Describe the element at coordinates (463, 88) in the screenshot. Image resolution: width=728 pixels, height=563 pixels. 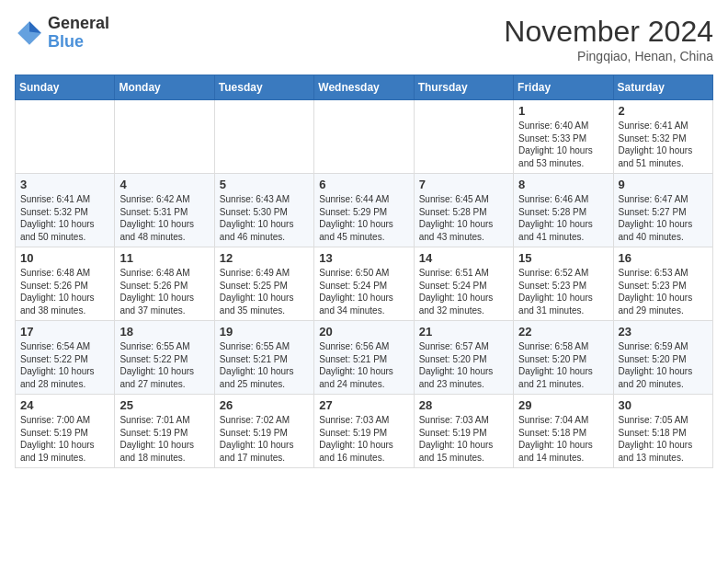
I see `weekday-header-thursday: Thursday` at that location.